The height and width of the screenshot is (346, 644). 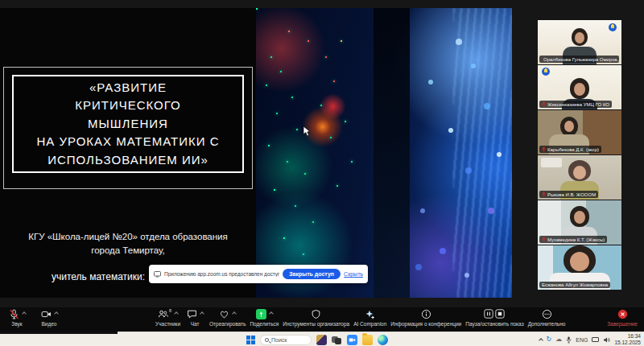 What do you see at coordinates (483, 153) in the screenshot?
I see `photo-light-streaks` at bounding box center [483, 153].